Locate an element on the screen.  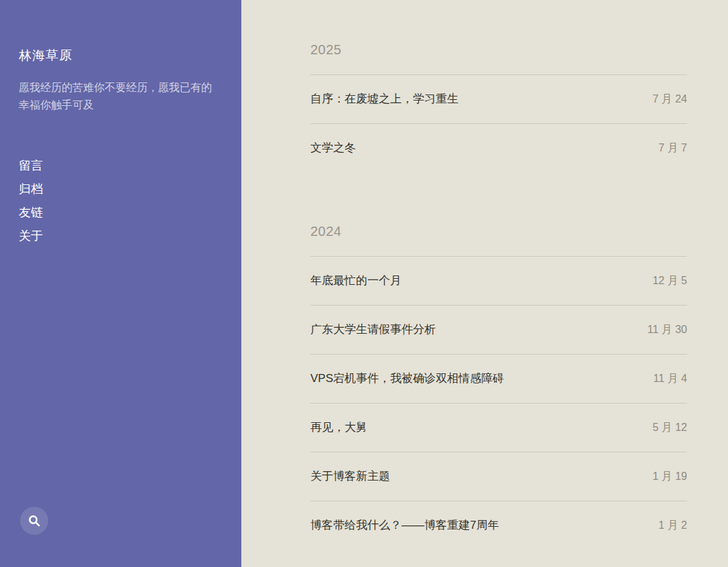
post-row: 再见，大舅 5 月 12 is located at coordinates (499, 428).